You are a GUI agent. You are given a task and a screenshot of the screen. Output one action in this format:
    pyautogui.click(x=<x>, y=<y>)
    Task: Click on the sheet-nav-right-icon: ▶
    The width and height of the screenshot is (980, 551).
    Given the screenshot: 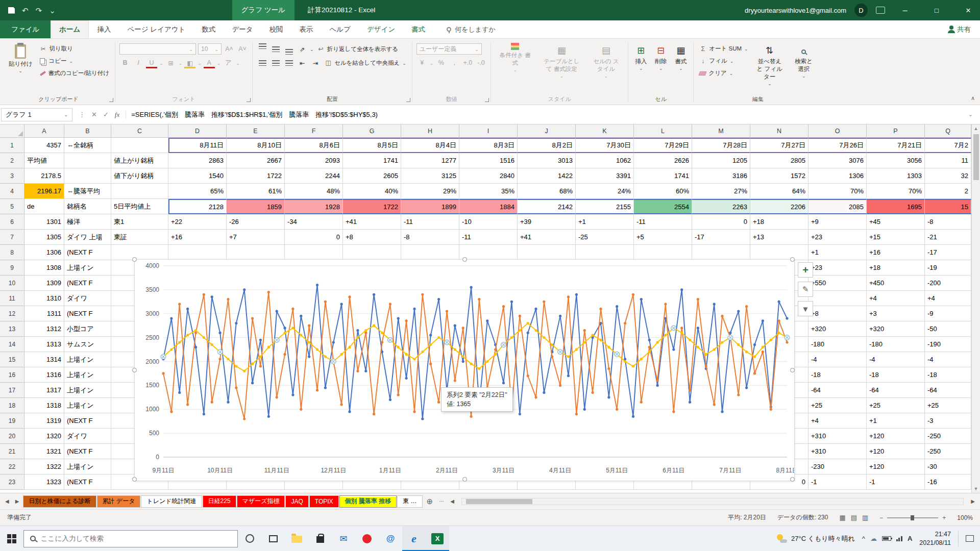 What is the action you would take?
    pyautogui.click(x=17, y=501)
    